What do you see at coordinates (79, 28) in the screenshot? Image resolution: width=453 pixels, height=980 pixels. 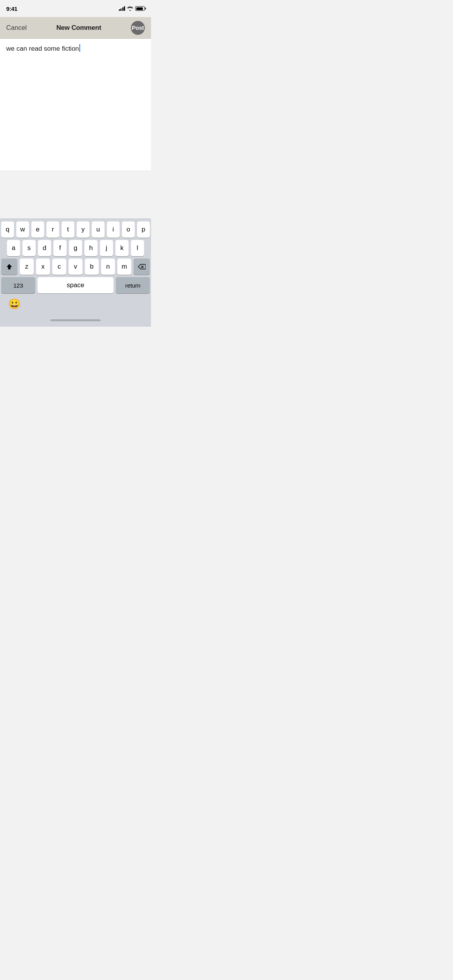 I see `nav-title: New Comment` at bounding box center [79, 28].